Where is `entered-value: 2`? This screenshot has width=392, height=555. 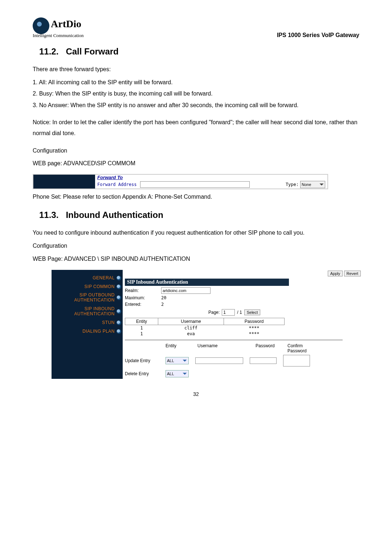 entered-value: 2 is located at coordinates (163, 304).